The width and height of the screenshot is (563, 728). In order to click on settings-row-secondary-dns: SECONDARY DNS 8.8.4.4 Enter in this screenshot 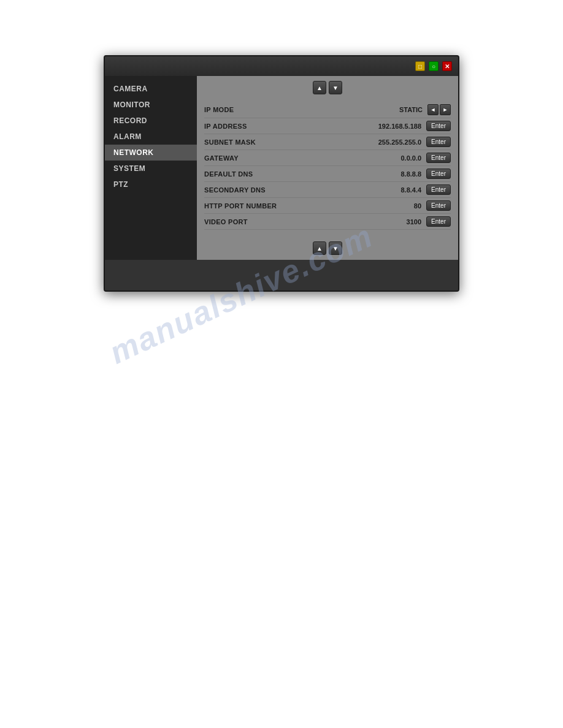, I will do `click(327, 190)`.